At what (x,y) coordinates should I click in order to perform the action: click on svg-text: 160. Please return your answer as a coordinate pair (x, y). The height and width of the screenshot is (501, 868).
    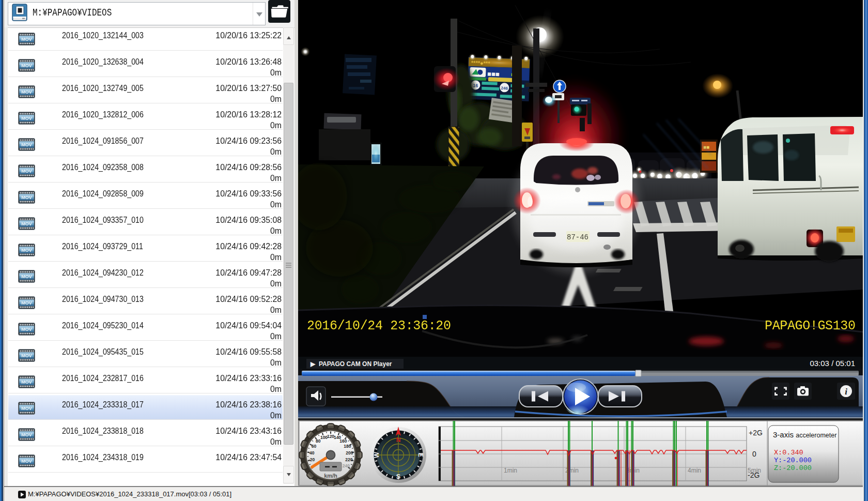
    Looking at the image, I should click on (343, 441).